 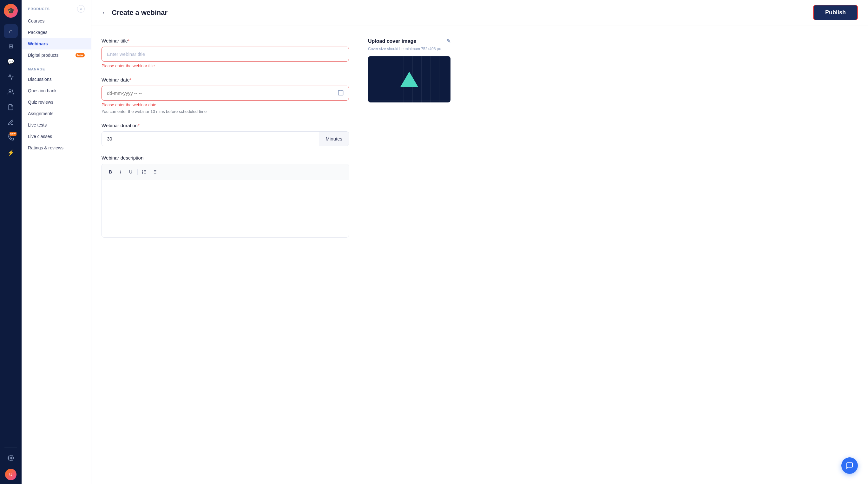 What do you see at coordinates (11, 475) in the screenshot?
I see `user-avatar: U` at bounding box center [11, 475].